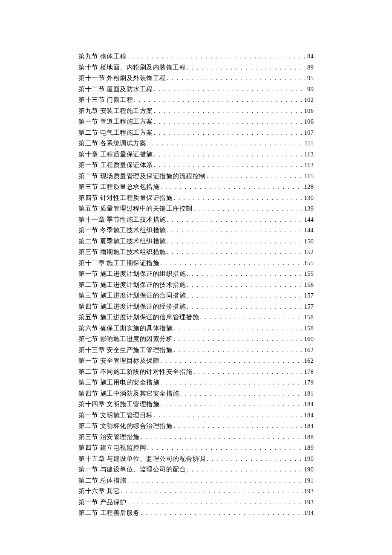 The height and width of the screenshot is (555, 392). What do you see at coordinates (196, 133) in the screenshot?
I see `toc-entry: 第二节 电气工程施工方案107` at bounding box center [196, 133].